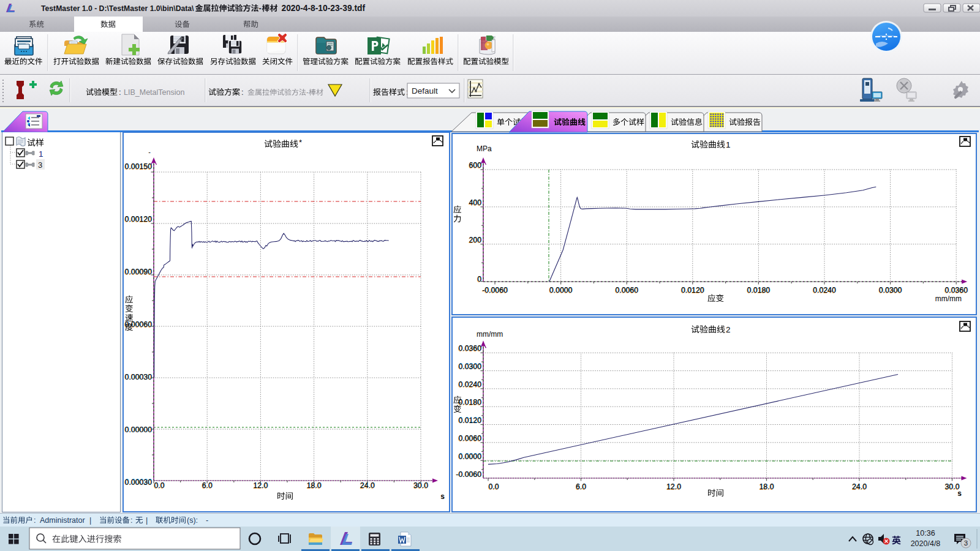 The image size is (980, 551). Describe the element at coordinates (138, 272) in the screenshot. I see `svg-text: 0.00090` at that location.